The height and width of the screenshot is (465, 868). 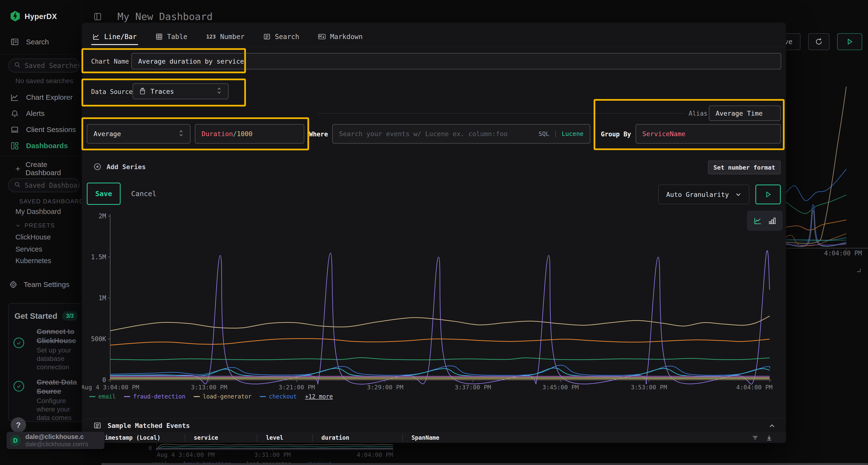 What do you see at coordinates (39, 145) in the screenshot?
I see `sidebar-item-dashboards: Dashboards` at bounding box center [39, 145].